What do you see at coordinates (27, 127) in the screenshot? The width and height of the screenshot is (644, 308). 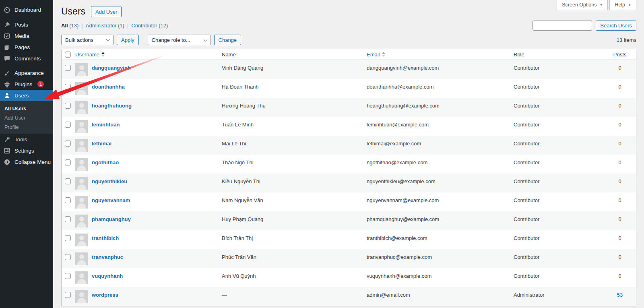 I see `submenu-item-profile: Profile` at bounding box center [27, 127].